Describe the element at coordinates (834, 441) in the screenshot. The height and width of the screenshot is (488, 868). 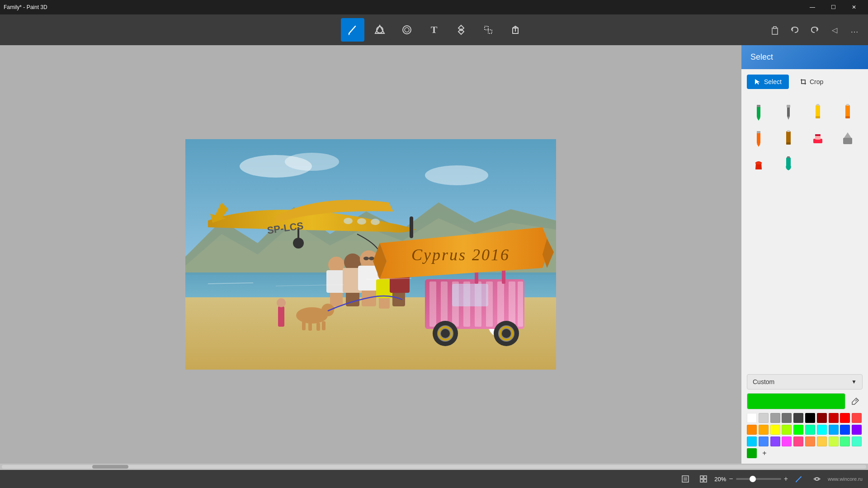
I see `color-yellowgreen` at that location.